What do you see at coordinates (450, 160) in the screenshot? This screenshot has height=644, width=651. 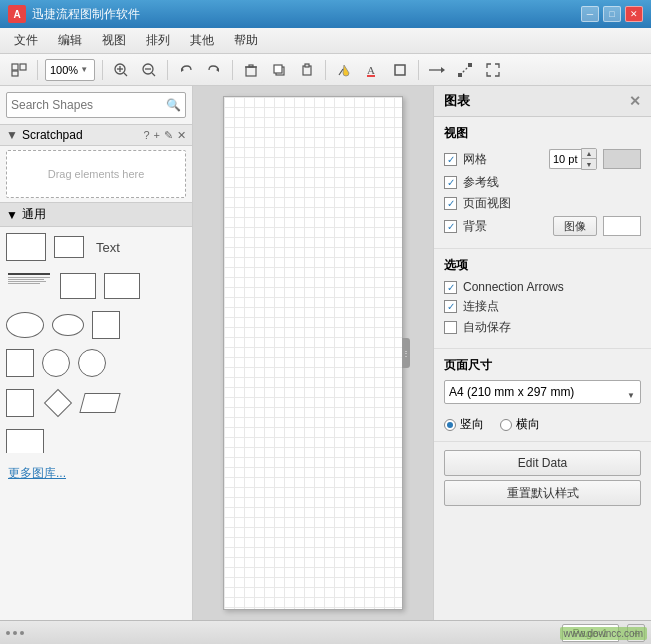 I see `grid-checkbox` at bounding box center [450, 160].